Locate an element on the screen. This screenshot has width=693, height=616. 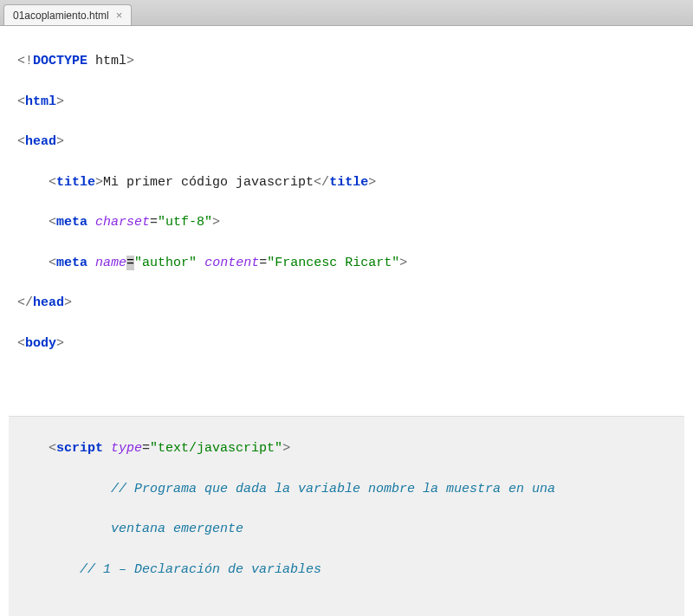
tab-bar: 01acoplamiento.html × is located at coordinates (346, 13).